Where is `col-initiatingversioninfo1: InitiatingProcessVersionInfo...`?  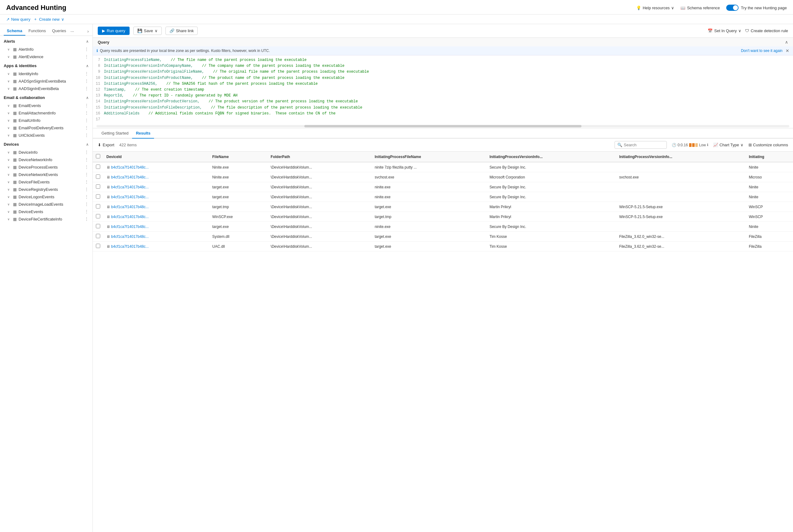
col-initiatingversioninfo1: InitiatingProcessVersionInfo... is located at coordinates (551, 157).